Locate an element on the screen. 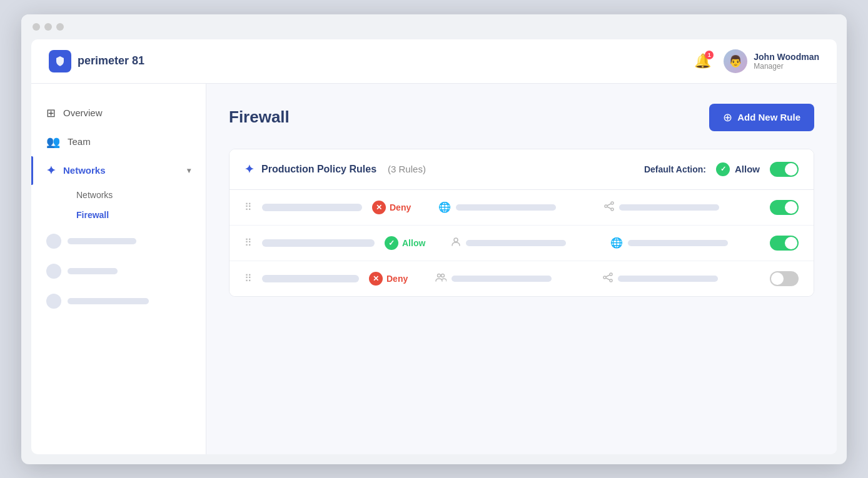 This screenshot has height=478, width=868. titlebar is located at coordinates (434, 27).